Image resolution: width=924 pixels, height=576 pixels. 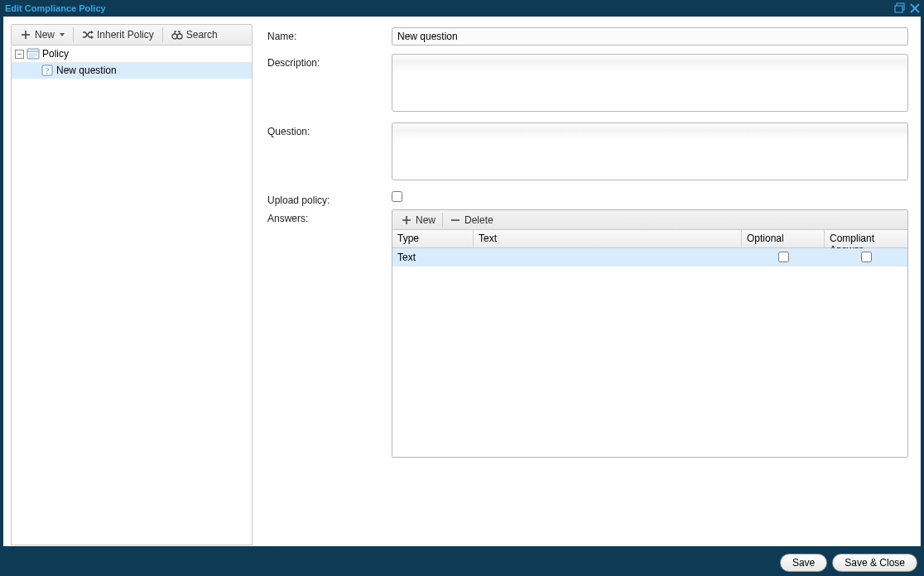 What do you see at coordinates (608, 238) in the screenshot?
I see `col-header-text: Text` at bounding box center [608, 238].